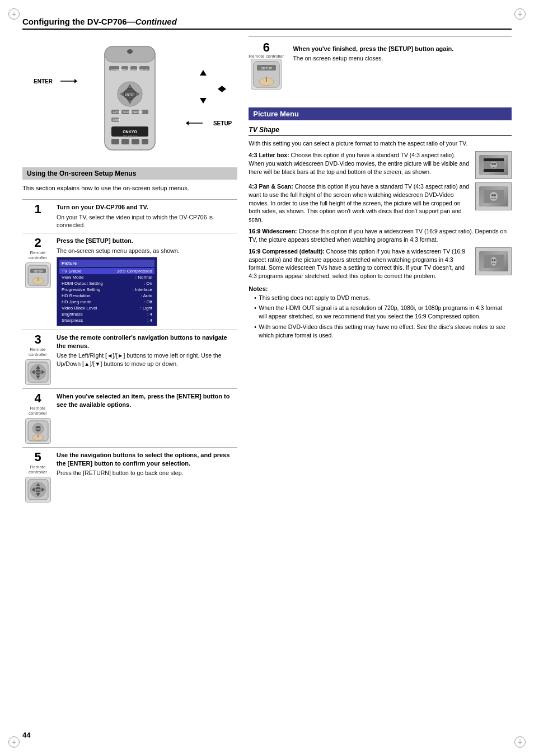 The image size is (534, 756). I want to click on remote-illustration: ENTER SETUP, so click(130, 98).